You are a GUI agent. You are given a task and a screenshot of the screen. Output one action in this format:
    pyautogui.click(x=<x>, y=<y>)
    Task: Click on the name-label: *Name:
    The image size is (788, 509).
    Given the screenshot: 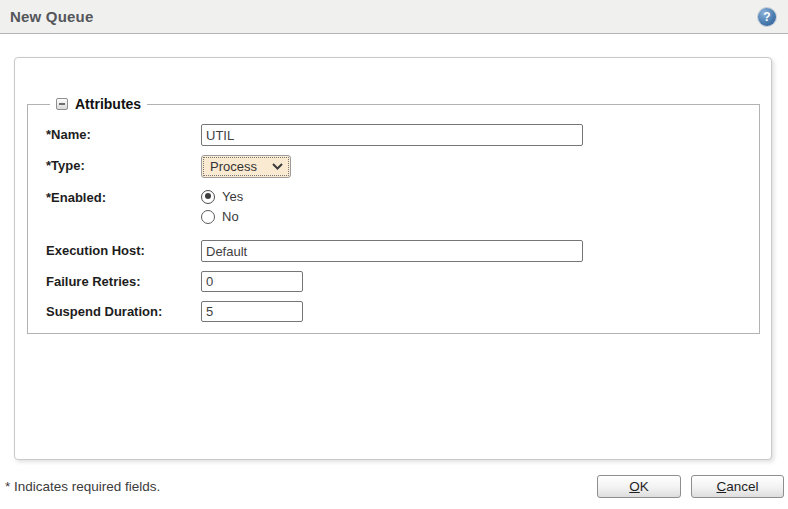 What is the action you would take?
    pyautogui.click(x=124, y=133)
    